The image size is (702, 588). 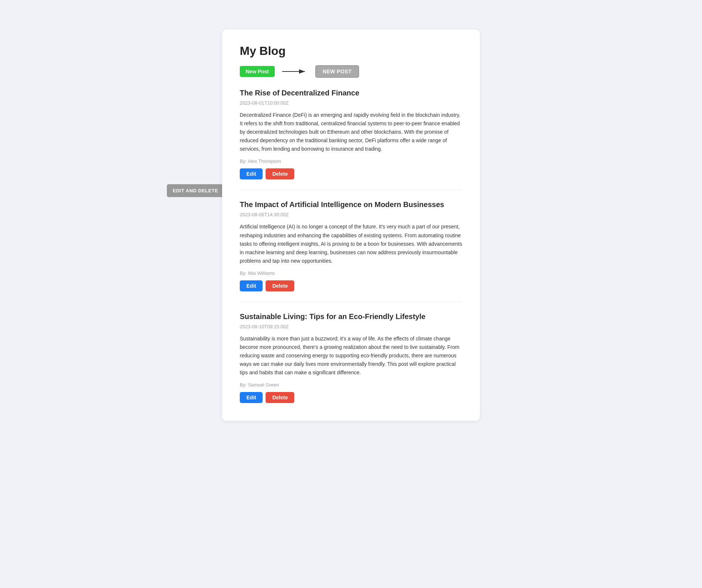 I want to click on blog-post-3: Sustainable Living: Tips for an Eco-Frie…, so click(x=351, y=358).